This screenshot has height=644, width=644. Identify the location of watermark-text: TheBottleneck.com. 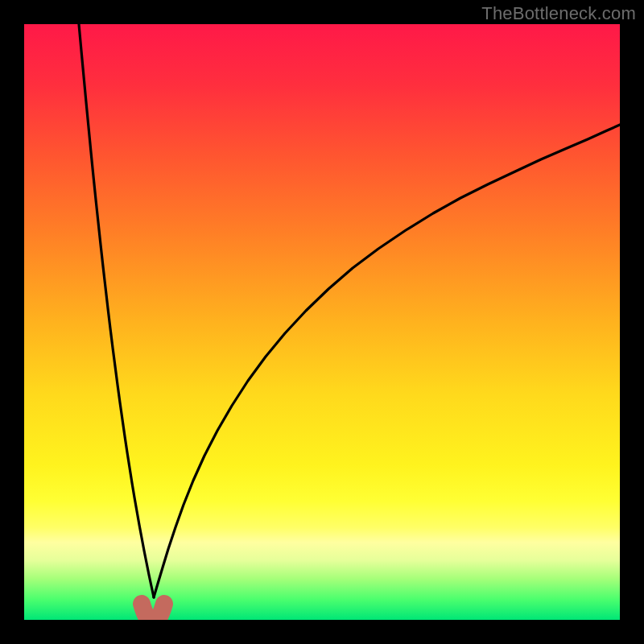
(559, 14).